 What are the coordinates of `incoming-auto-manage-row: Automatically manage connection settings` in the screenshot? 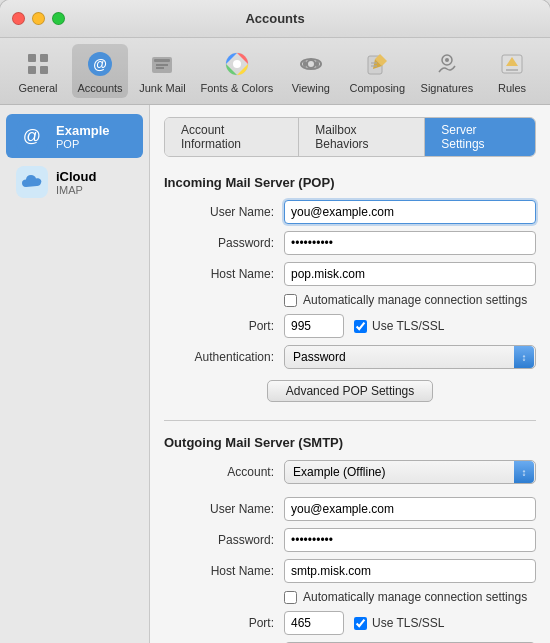 It's located at (410, 300).